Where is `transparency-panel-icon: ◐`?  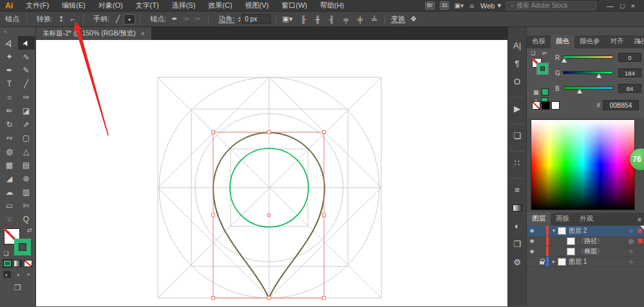
transparency-panel-icon: ◐ is located at coordinates (517, 226).